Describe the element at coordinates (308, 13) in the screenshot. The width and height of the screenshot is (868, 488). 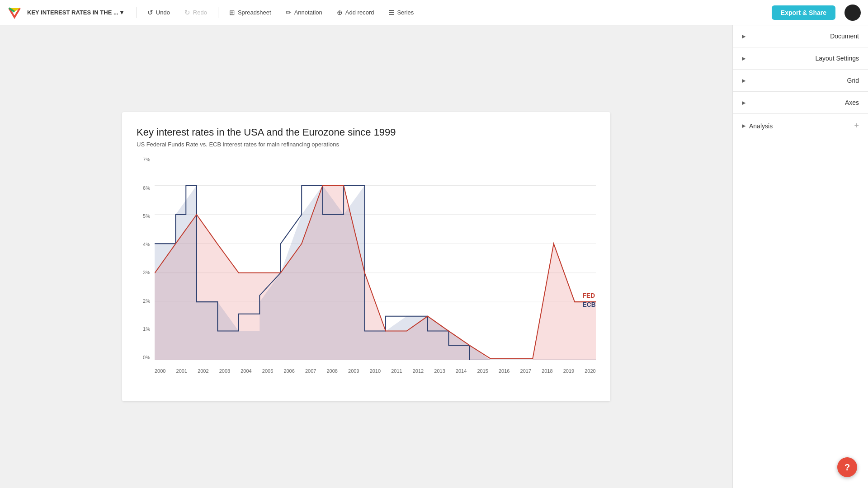
I see `annotation-label: Annotation` at that location.